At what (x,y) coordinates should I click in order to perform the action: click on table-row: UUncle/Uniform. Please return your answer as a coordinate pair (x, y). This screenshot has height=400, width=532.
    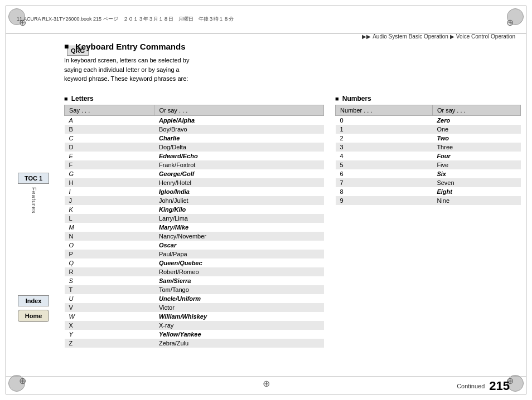
    Looking at the image, I should click on (194, 299).